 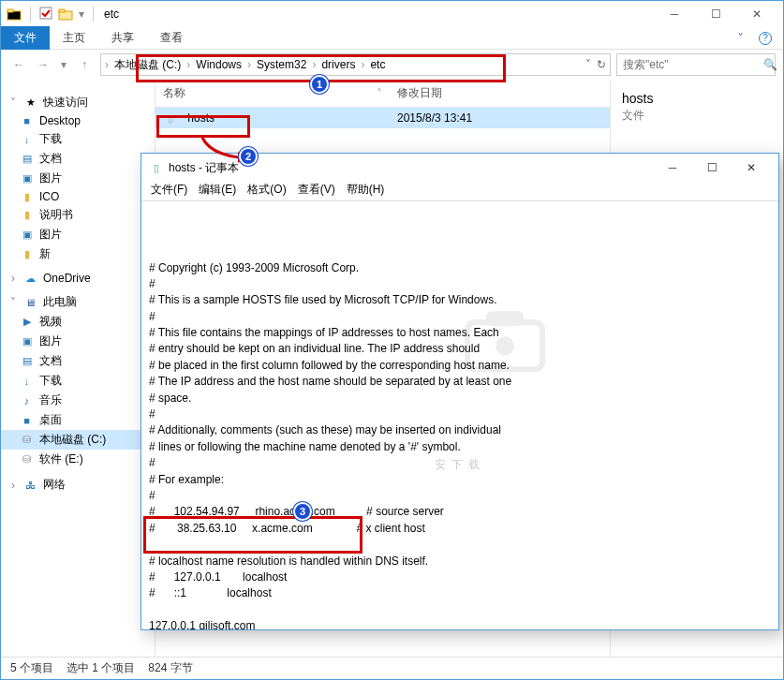 What do you see at coordinates (52, 15) in the screenshot?
I see `quick-access-toolbar: ▾` at bounding box center [52, 15].